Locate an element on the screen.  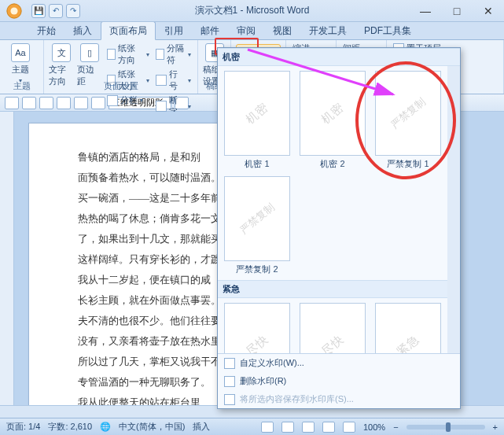
gallery-item-confidential-1: 机密 机密 1 is located at coordinates (257, 120).